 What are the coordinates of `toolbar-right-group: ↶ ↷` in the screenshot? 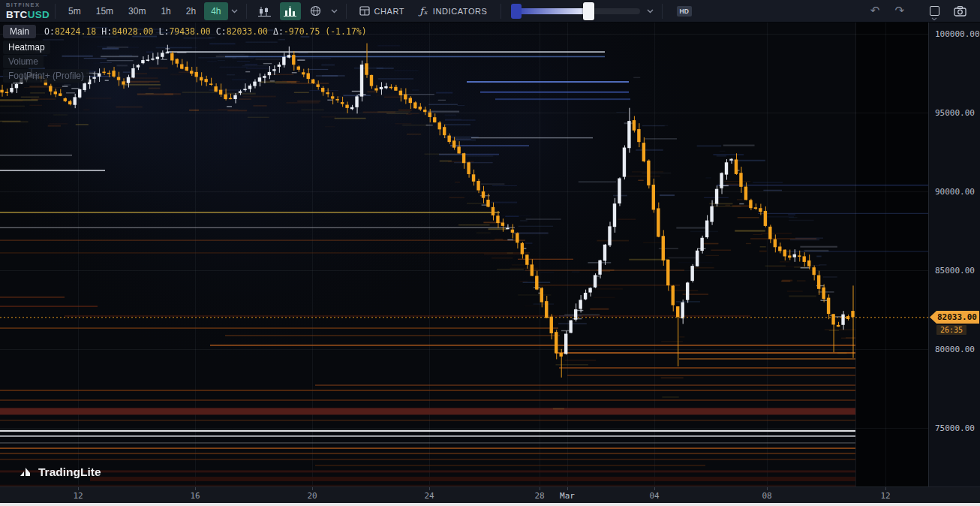 It's located at (921, 11).